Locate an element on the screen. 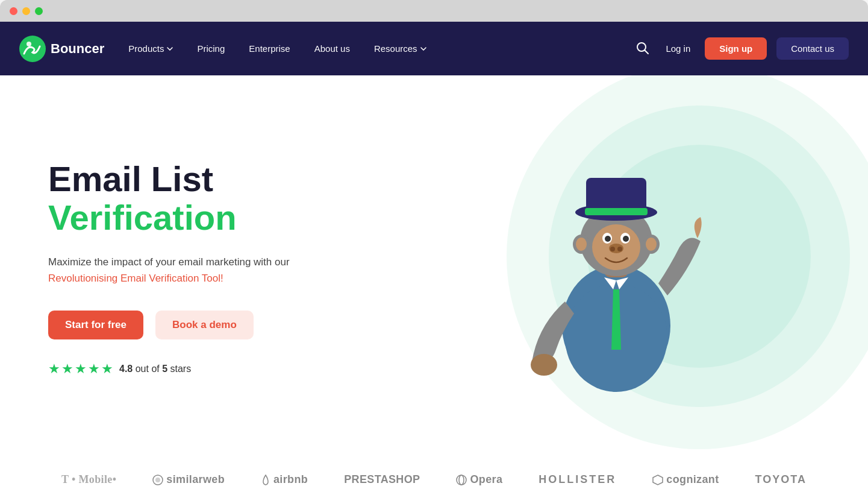 This screenshot has width=868, height=489. star-2: ★ is located at coordinates (67, 369).